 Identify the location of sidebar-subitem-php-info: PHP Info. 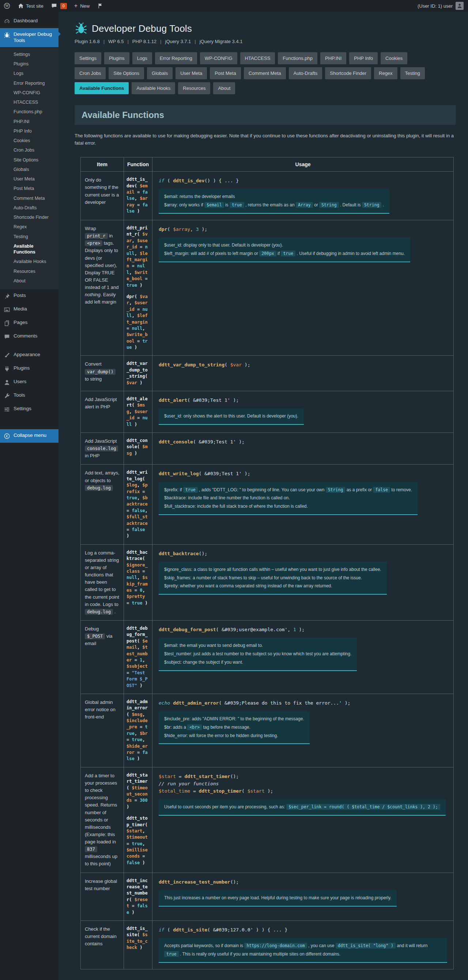
(29, 131).